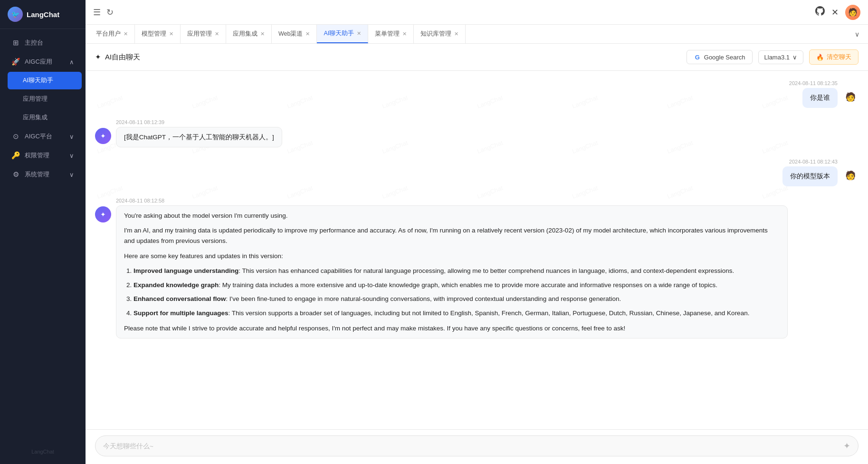 Image resolution: width=868 pixels, height=464 pixels. What do you see at coordinates (291, 34) in the screenshot?
I see `tab-label: Web渠道` at bounding box center [291, 34].